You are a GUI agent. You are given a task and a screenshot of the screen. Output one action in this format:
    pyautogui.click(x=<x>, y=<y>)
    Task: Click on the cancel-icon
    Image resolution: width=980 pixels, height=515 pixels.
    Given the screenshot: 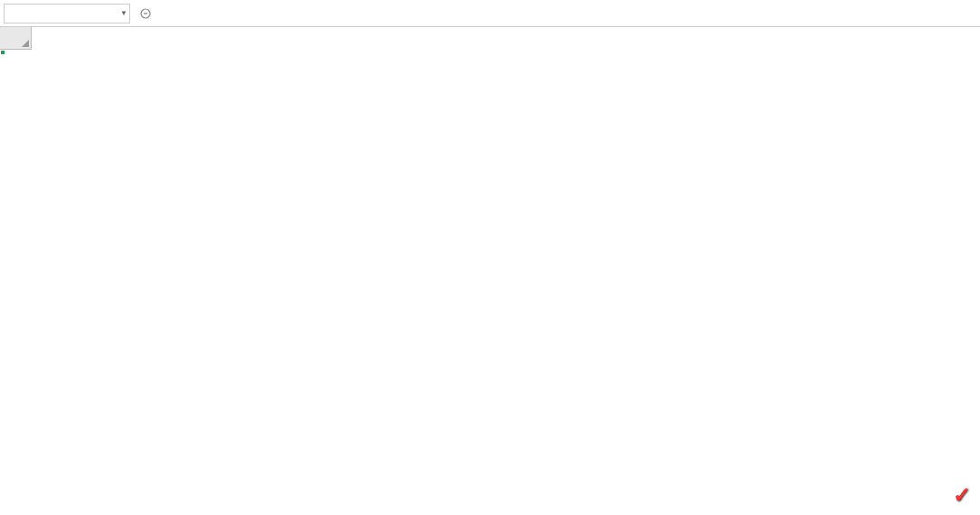 What is the action you would take?
    pyautogui.click(x=146, y=14)
    